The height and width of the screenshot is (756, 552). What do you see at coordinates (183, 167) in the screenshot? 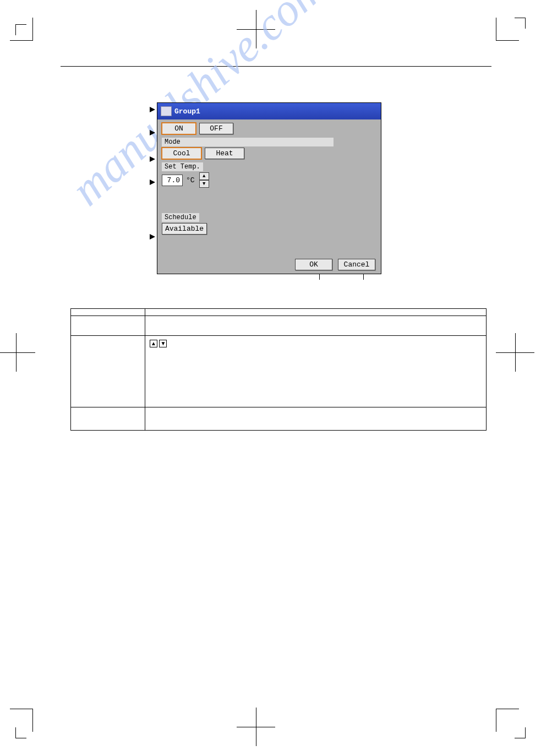
I see `set-temp-label: Set Temp.` at bounding box center [183, 167].